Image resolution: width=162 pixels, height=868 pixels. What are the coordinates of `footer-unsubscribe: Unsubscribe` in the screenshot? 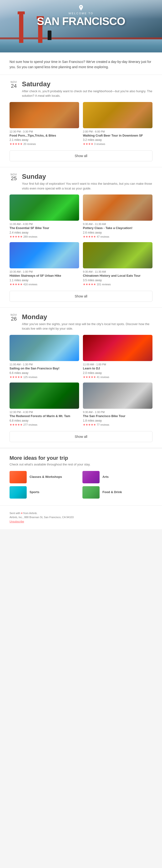 It's located at (81, 522).